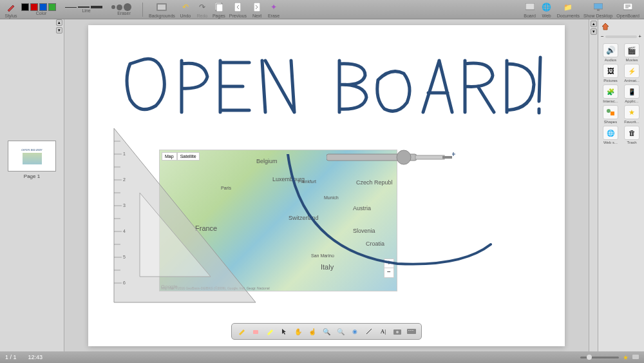 The width and height of the screenshot is (644, 363). What do you see at coordinates (383, 331) in the screenshot?
I see `text-button: A|` at bounding box center [383, 331].